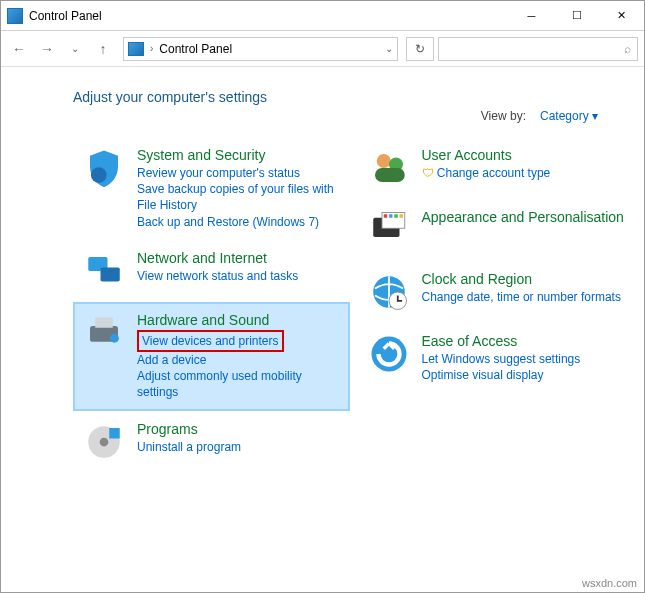 The image size is (645, 593). I want to click on up-button: ↑, so click(103, 49).